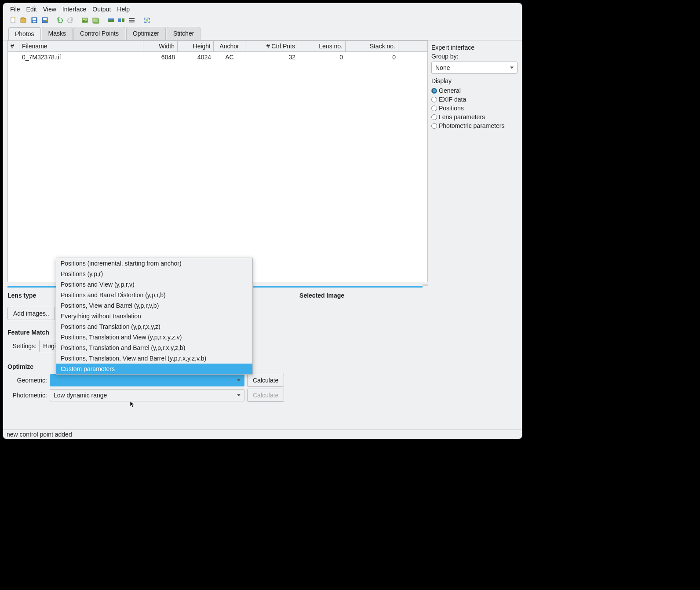 Image resolution: width=700 pixels, height=590 pixels. I want to click on radio-general, so click(434, 91).